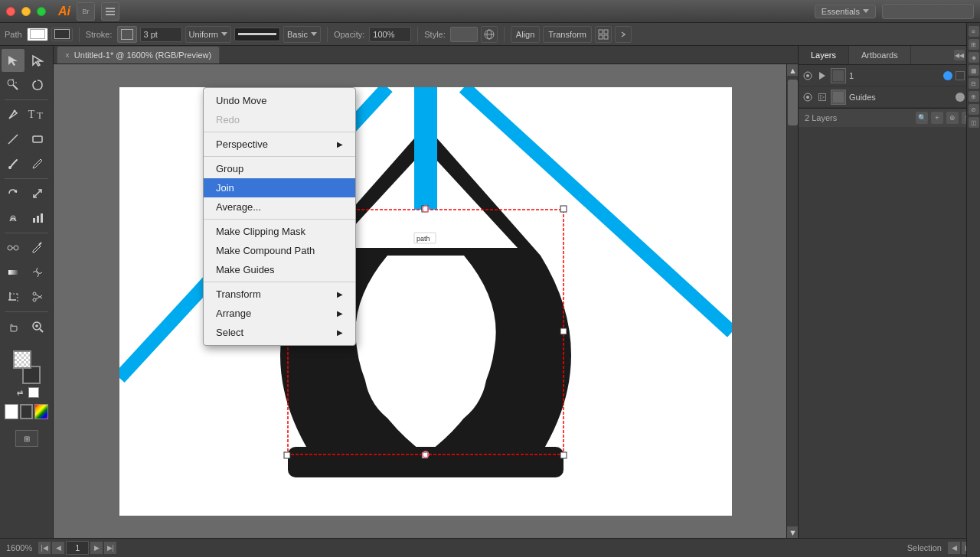 The width and height of the screenshot is (980, 557). I want to click on stroke-uniform-dropdown: Uniform, so click(208, 34).